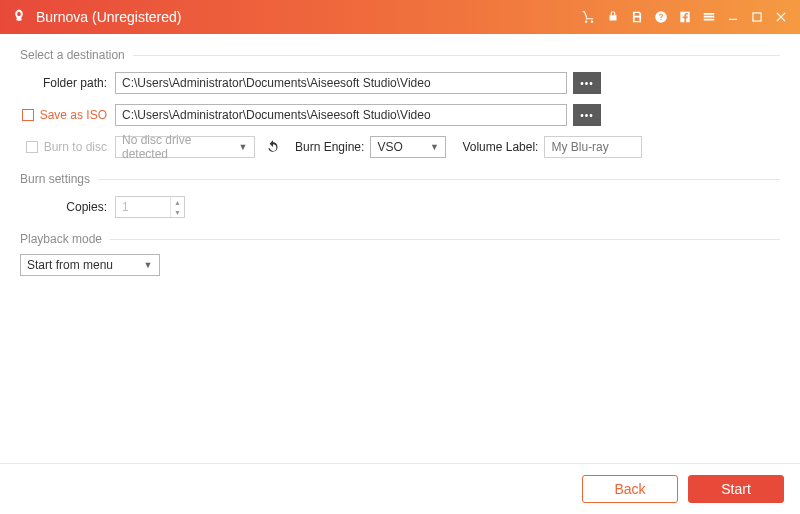 The height and width of the screenshot is (514, 800). What do you see at coordinates (593, 147) in the screenshot?
I see `volume-label-input` at bounding box center [593, 147].